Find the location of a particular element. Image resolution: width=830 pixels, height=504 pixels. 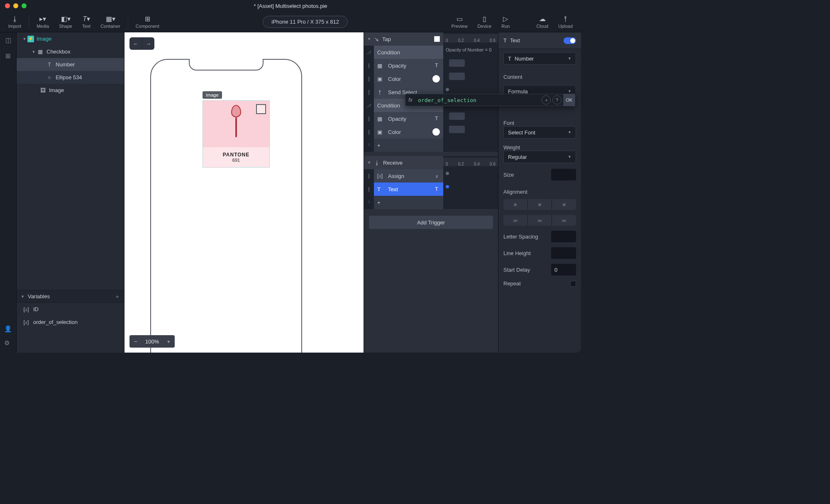

condition-text: Opacity of Number = 0 is located at coordinates (471, 50).